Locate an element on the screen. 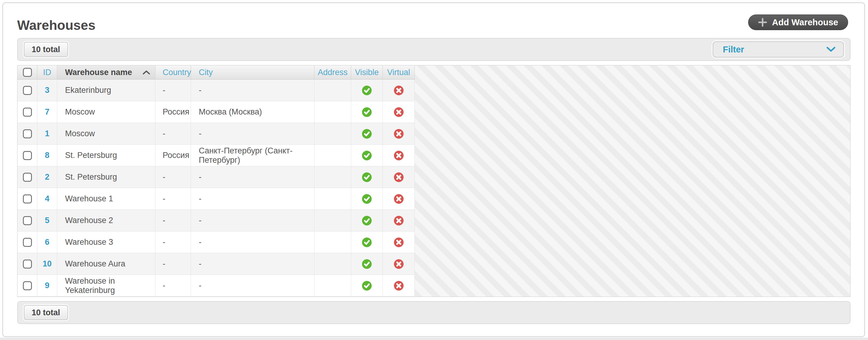 The width and height of the screenshot is (868, 340). warehouse-id-link: 4 is located at coordinates (47, 199).